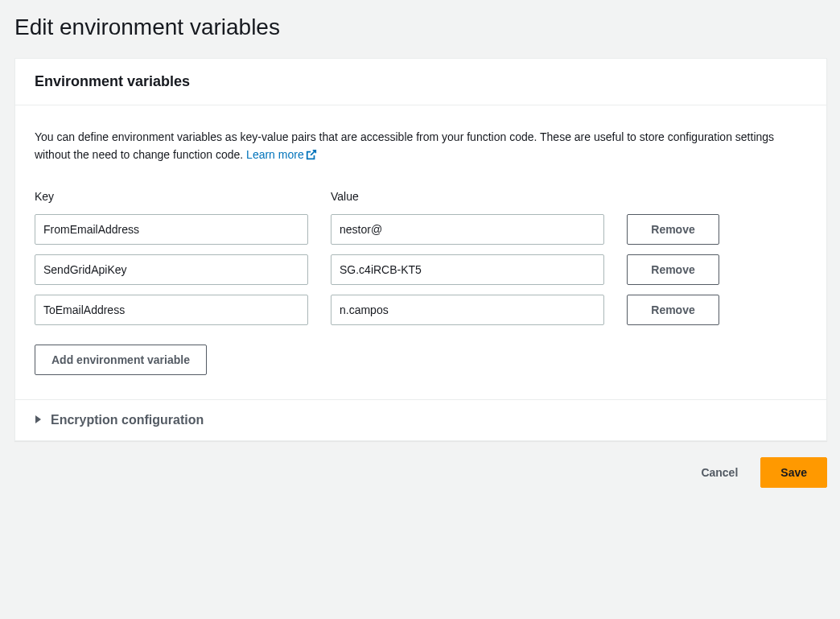  Describe the element at coordinates (421, 146) in the screenshot. I see `card-description: You can define environment variables as …` at that location.